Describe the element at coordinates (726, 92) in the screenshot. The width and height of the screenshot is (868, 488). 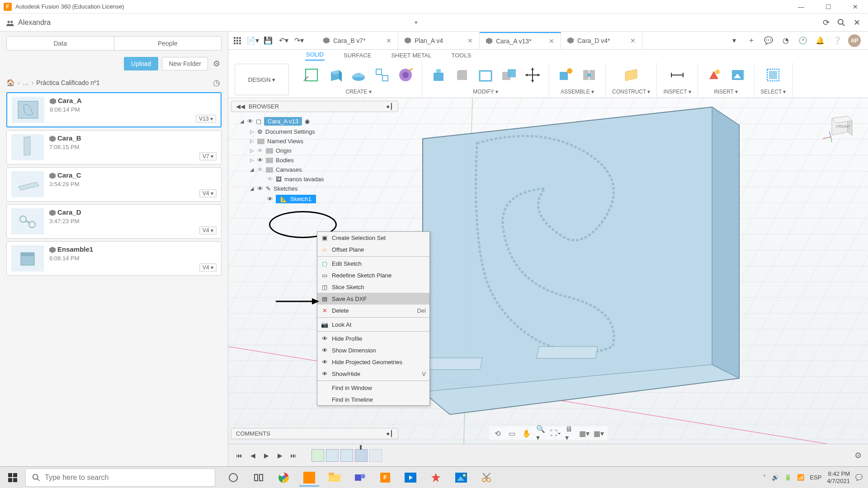
I see `ribbon-group-label: INSERT ▾` at that location.